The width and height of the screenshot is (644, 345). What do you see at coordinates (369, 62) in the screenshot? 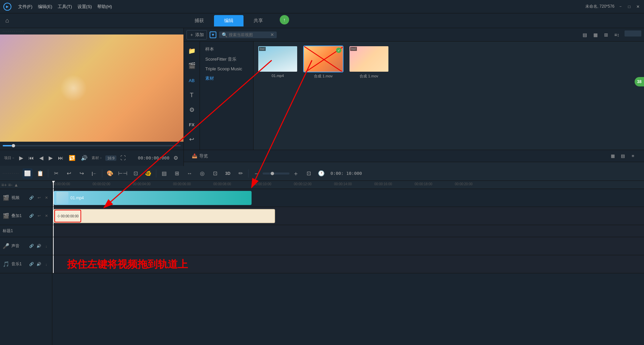
I see `media-item-3: bwl 合成 1.mov` at bounding box center [369, 62].